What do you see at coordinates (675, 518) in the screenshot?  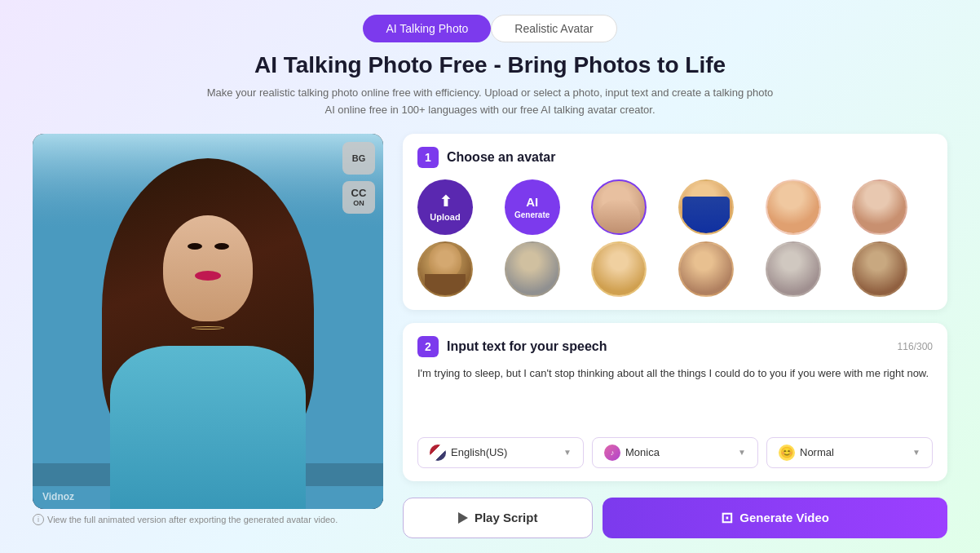 I see `action-row: Play Script ⊡ Generate Video` at bounding box center [675, 518].